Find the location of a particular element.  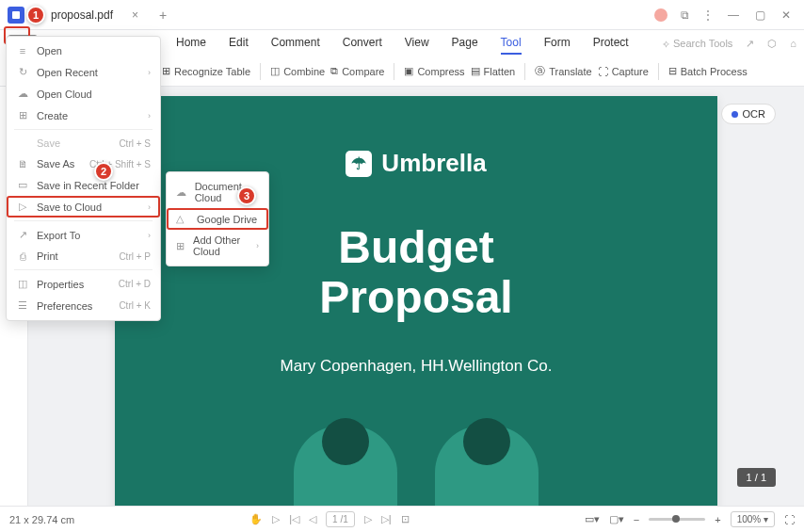

upload-icon: ▷ is located at coordinates (23, 207).